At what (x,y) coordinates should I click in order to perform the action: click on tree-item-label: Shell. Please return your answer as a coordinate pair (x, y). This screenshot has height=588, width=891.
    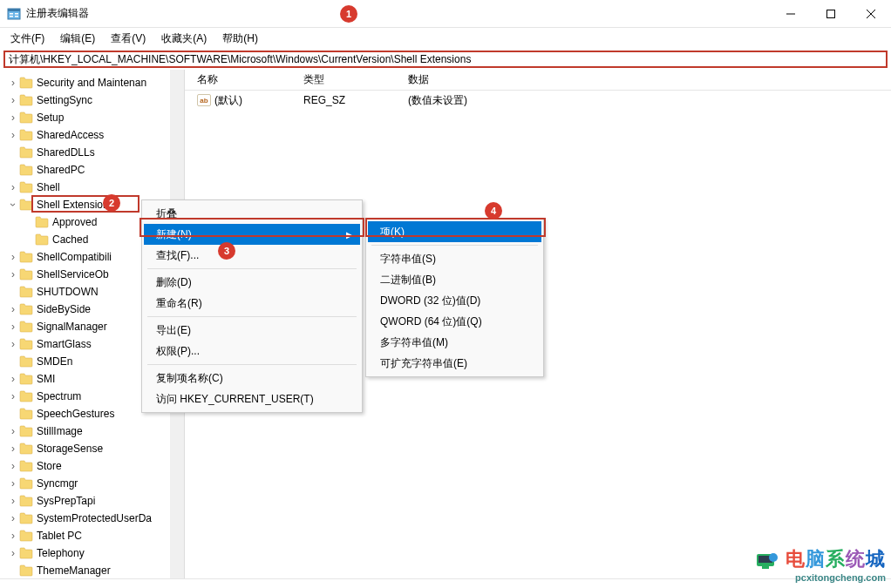
    Looking at the image, I should click on (49, 187).